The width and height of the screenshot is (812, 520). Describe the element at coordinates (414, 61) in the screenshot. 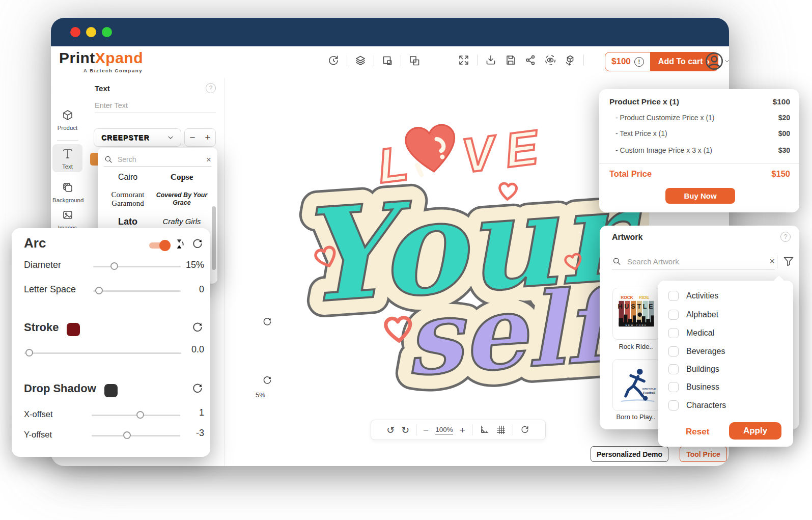

I see `ungroup-icon` at that location.